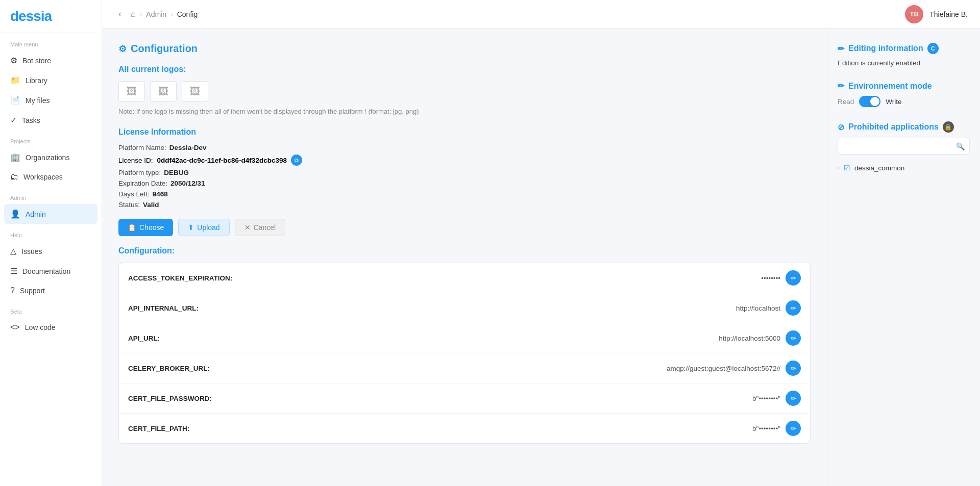 The image size is (980, 486). What do you see at coordinates (777, 428) in the screenshot?
I see `config-val-wrap: b"••••••••" ✏` at bounding box center [777, 428].